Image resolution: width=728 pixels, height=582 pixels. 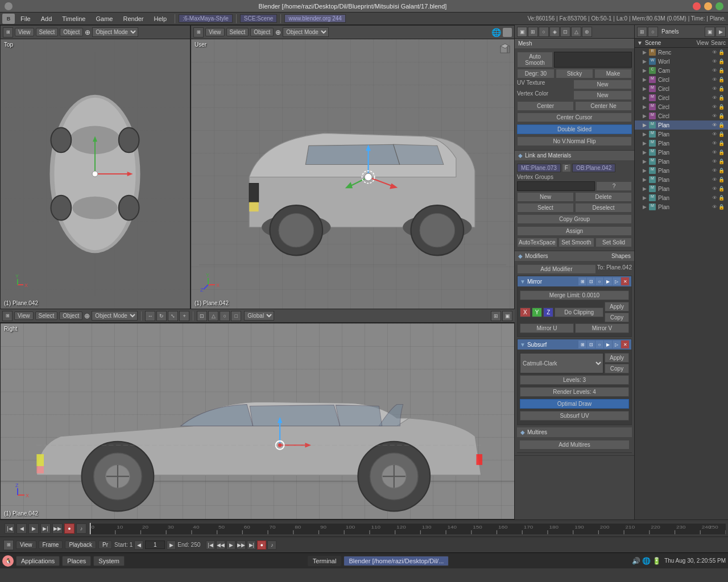 I want to click on subsurf-copy-btn: Copy, so click(x=617, y=368).